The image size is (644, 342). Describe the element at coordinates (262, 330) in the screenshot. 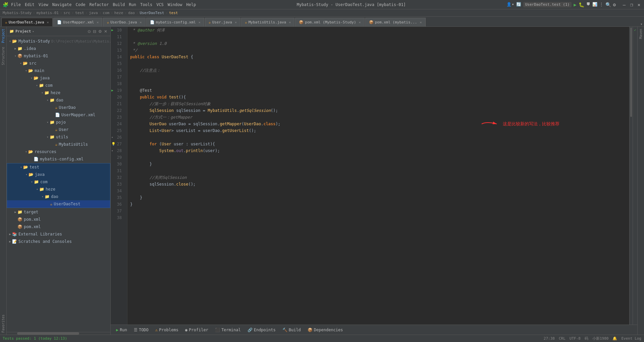

I see `endpoints-tool-btn: 🔗 Endpoints` at that location.